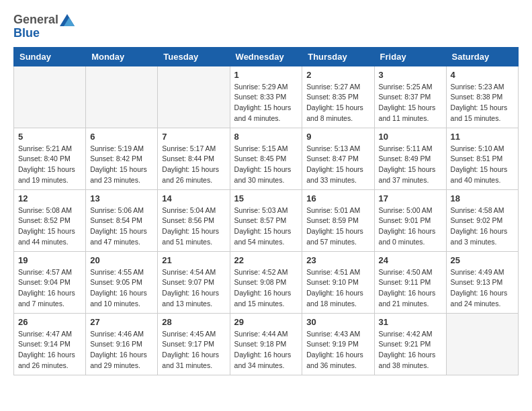  What do you see at coordinates (193, 351) in the screenshot?
I see `day-detail: Sunrise: 4:45 AM Sunset: 9:17 PM Dayligh…` at bounding box center [193, 351].